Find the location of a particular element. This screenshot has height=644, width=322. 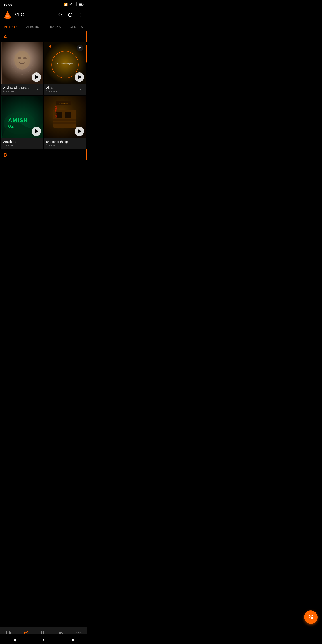

battery-icon is located at coordinates (81, 4).